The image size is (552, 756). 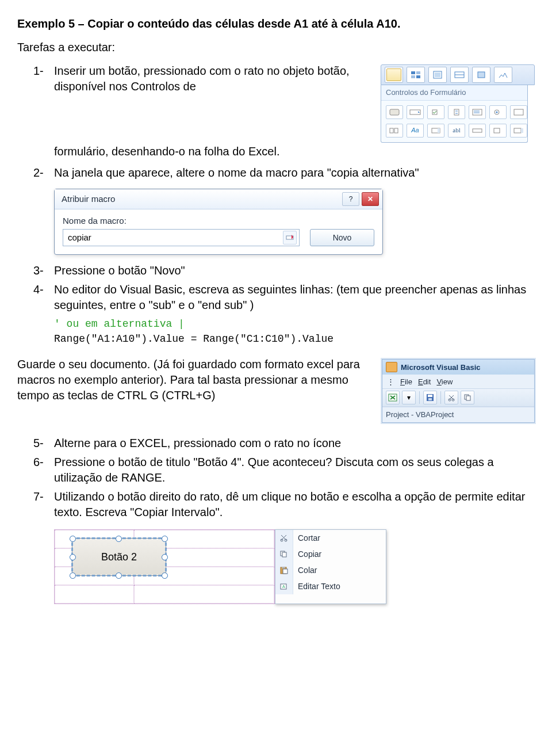 I want to click on step-5-num: 5-, so click(x=44, y=443).